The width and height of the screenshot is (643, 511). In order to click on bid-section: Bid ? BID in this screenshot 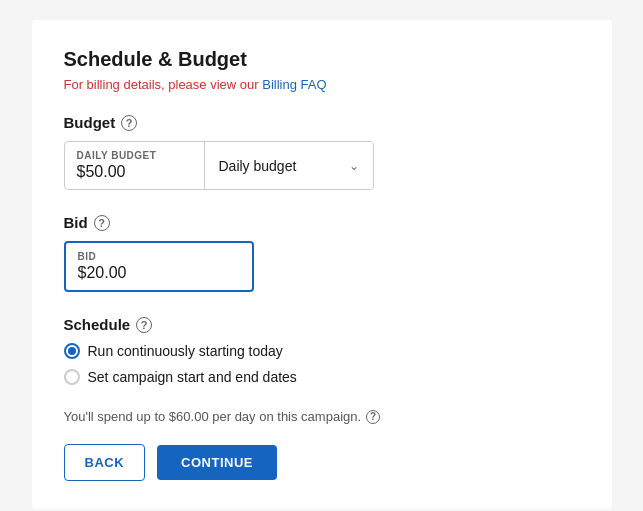, I will do `click(322, 253)`.